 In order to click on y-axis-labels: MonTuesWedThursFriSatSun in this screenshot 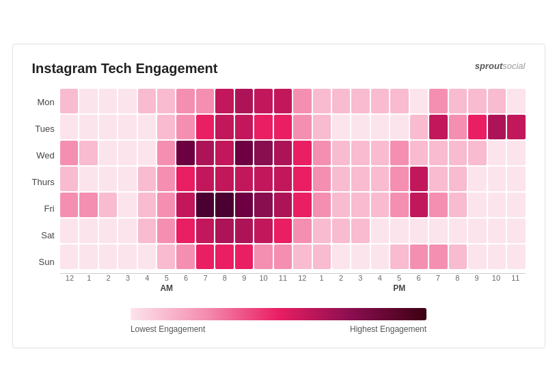, I will do `click(44, 193)`.